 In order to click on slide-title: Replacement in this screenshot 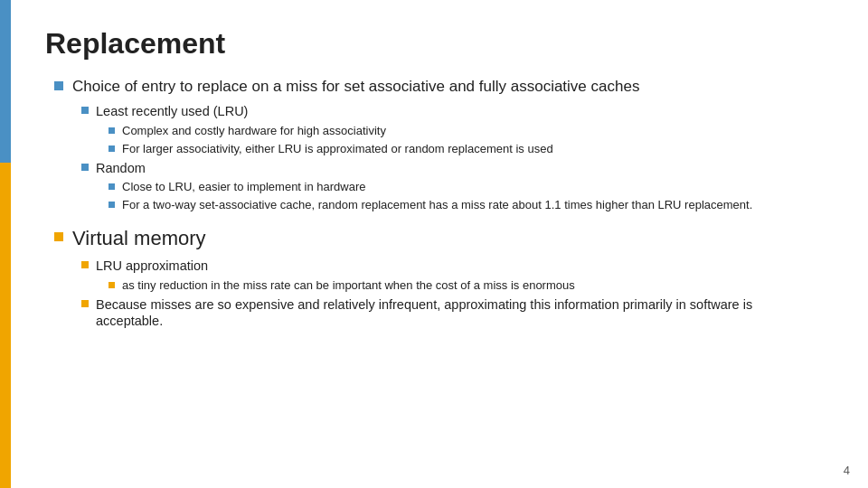, I will do `click(434, 43)`.